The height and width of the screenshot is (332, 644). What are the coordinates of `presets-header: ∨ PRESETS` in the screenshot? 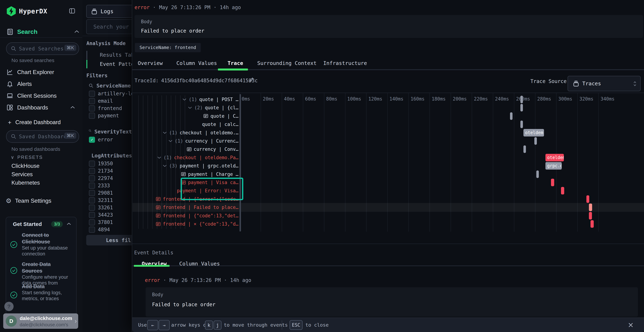 It's located at (27, 157).